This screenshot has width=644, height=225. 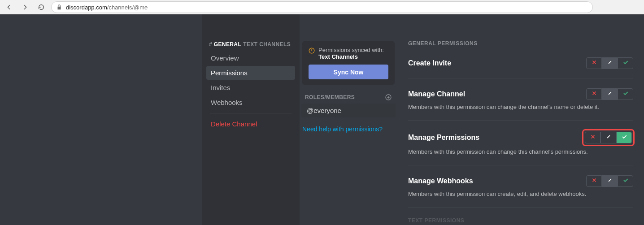 I want to click on divider, so click(x=251, y=113).